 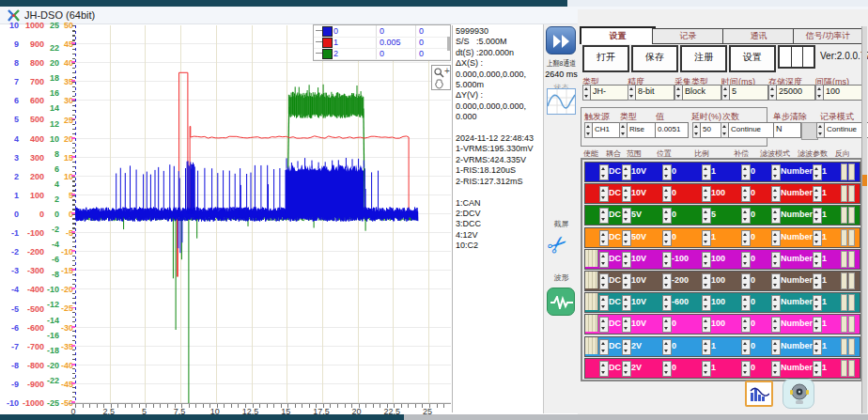 I want to click on panel-button-3: 注册, so click(x=704, y=58).